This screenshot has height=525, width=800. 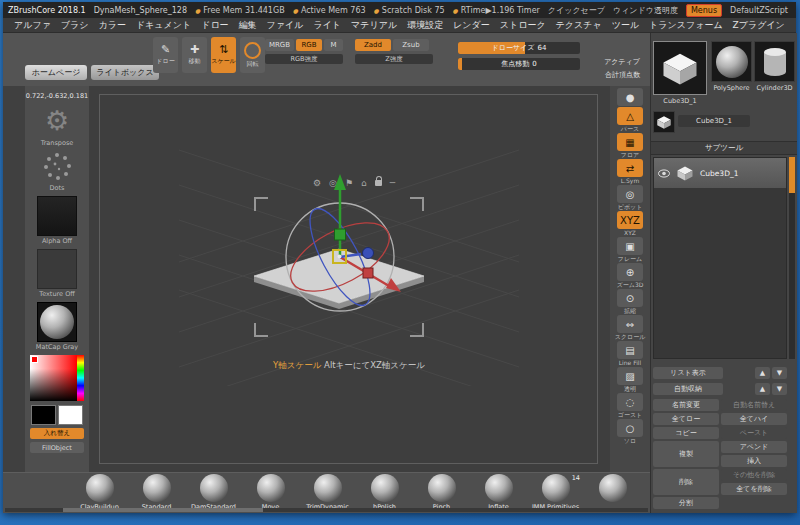 I want to click on rgb-intensity-slider: RGB強度, so click(x=304, y=59).